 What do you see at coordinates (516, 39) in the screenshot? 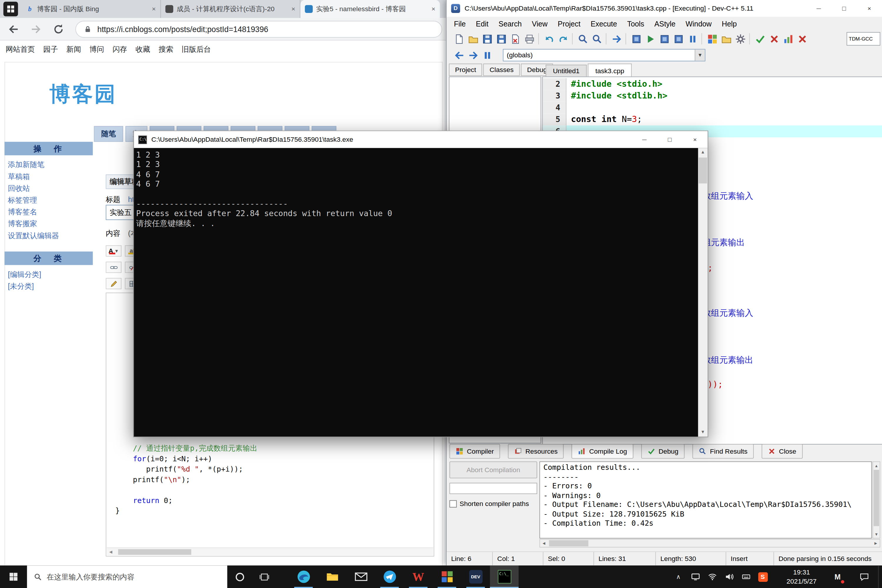
I see `close-file-icon` at bounding box center [516, 39].